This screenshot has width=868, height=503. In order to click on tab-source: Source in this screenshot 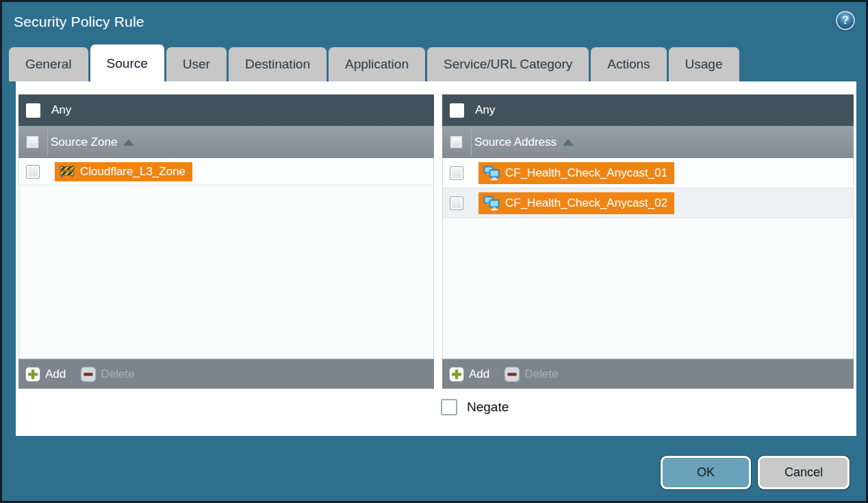, I will do `click(127, 64)`.